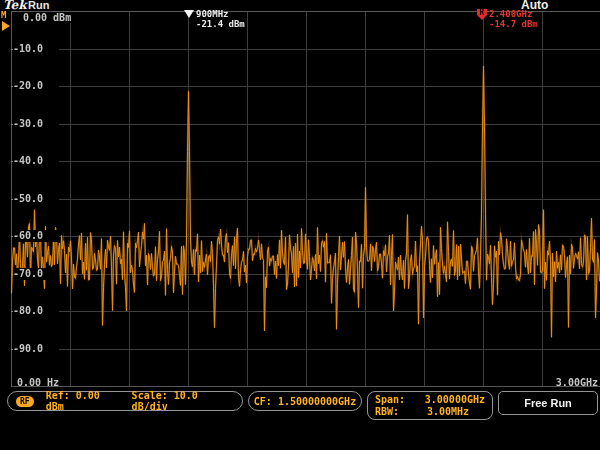 Image resolution: width=600 pixels, height=450 pixels. I want to click on cf-value: CF: 1.50000000GHz, so click(305, 402).